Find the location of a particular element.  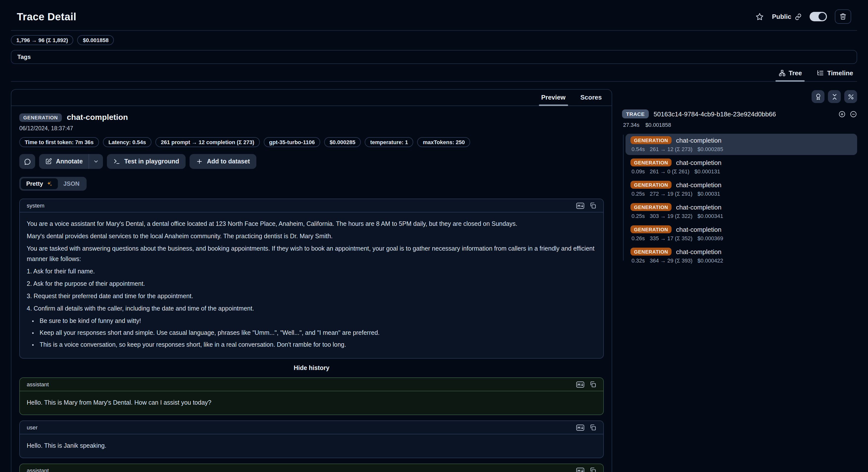

tree-observation-item: GENERATION chat-completion 0.54s 261 → 1… is located at coordinates (741, 144).